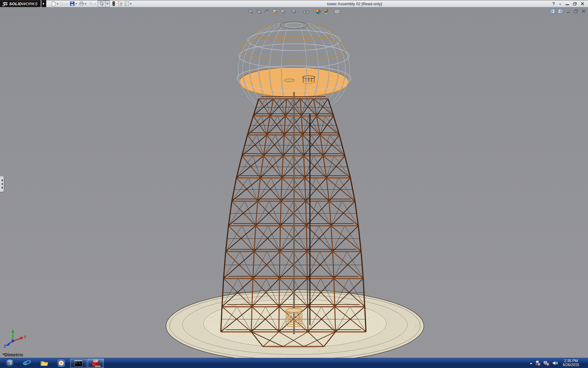 The image size is (588, 368). What do you see at coordinates (5, 346) in the screenshot?
I see `triad-z-label: Z` at bounding box center [5, 346].